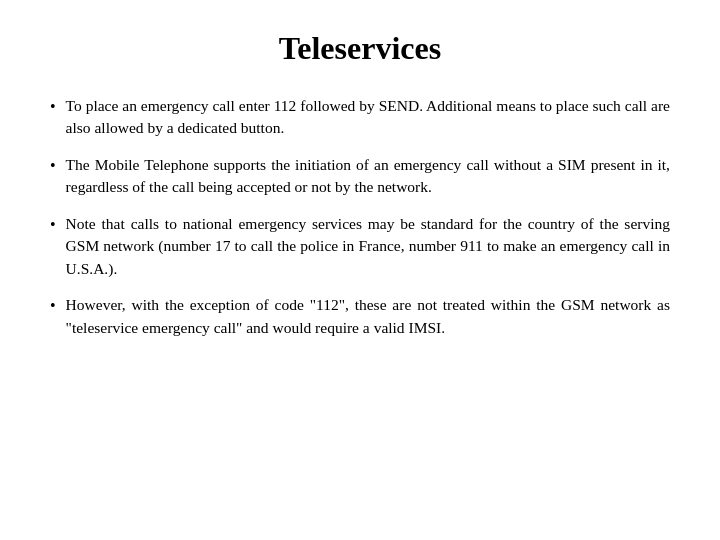  What do you see at coordinates (360, 176) in the screenshot?
I see `list-item-2: The Mobile Telephone supports the initia…` at bounding box center [360, 176].